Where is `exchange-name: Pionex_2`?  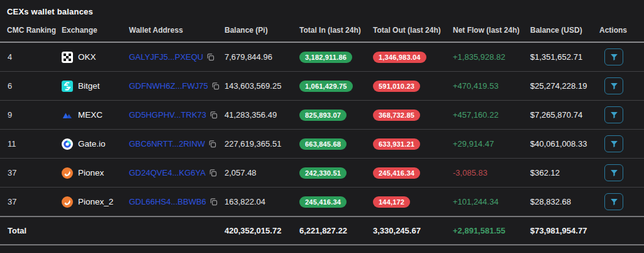
exchange-name: Pionex_2 is located at coordinates (96, 201).